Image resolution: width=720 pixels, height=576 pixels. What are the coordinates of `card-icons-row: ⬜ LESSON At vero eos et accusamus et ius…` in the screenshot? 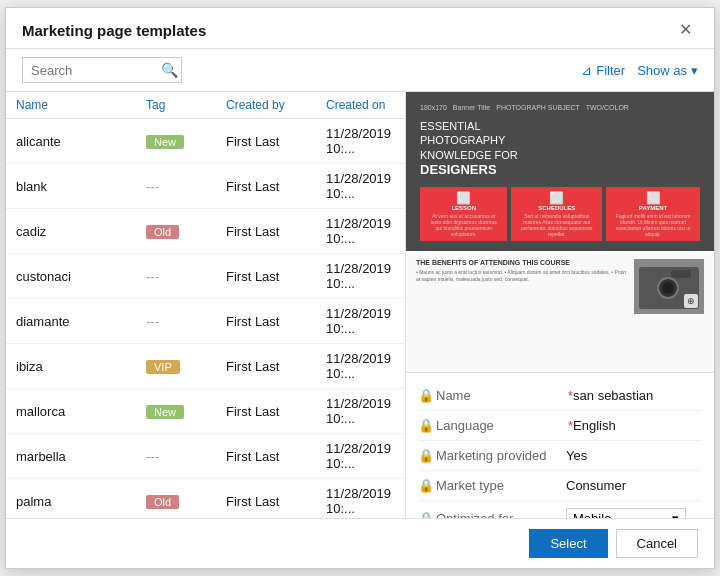 It's located at (560, 214).